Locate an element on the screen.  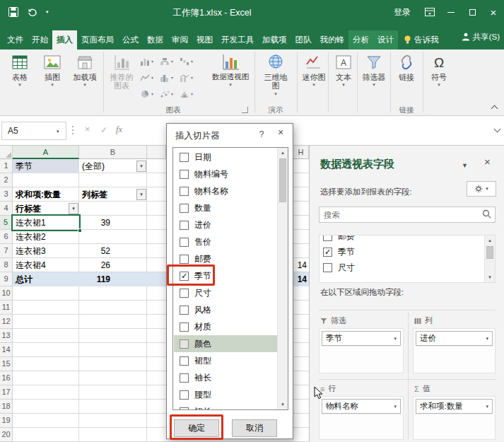
ribbon-display-options-icon is located at coordinates (430, 12).